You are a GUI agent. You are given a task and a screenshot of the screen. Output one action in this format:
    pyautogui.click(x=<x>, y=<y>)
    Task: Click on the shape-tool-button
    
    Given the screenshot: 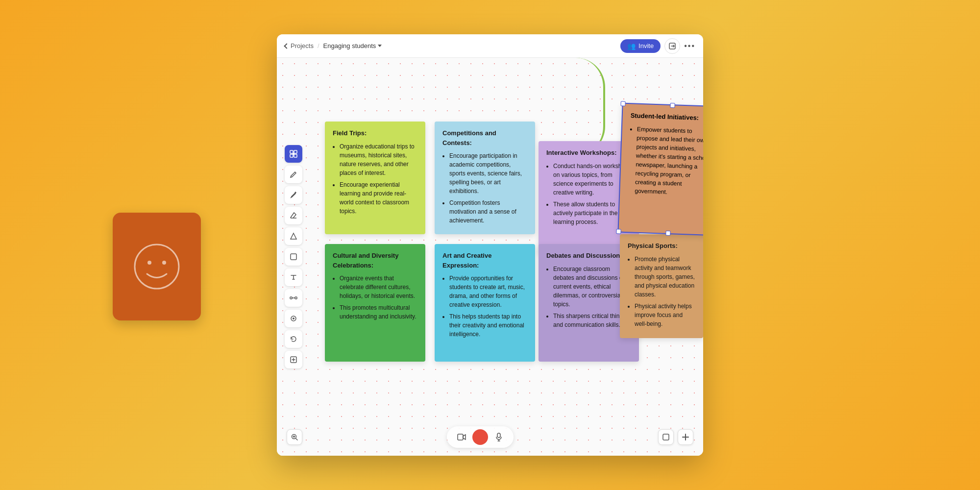 What is the action you would take?
    pyautogui.click(x=294, y=236)
    